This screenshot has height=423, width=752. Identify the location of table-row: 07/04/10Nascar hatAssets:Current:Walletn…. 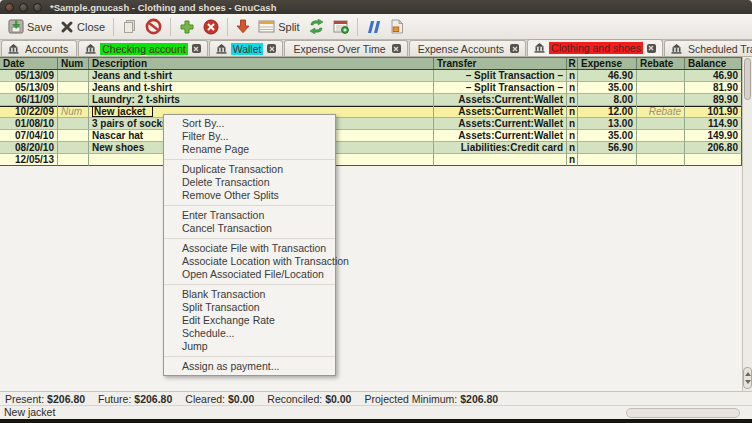
(371, 136).